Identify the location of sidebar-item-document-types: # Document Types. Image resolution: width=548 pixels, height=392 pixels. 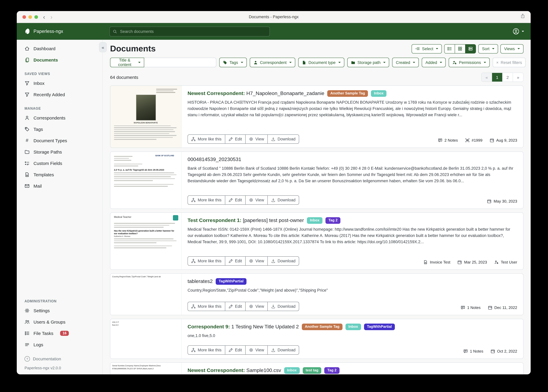
(59, 140).